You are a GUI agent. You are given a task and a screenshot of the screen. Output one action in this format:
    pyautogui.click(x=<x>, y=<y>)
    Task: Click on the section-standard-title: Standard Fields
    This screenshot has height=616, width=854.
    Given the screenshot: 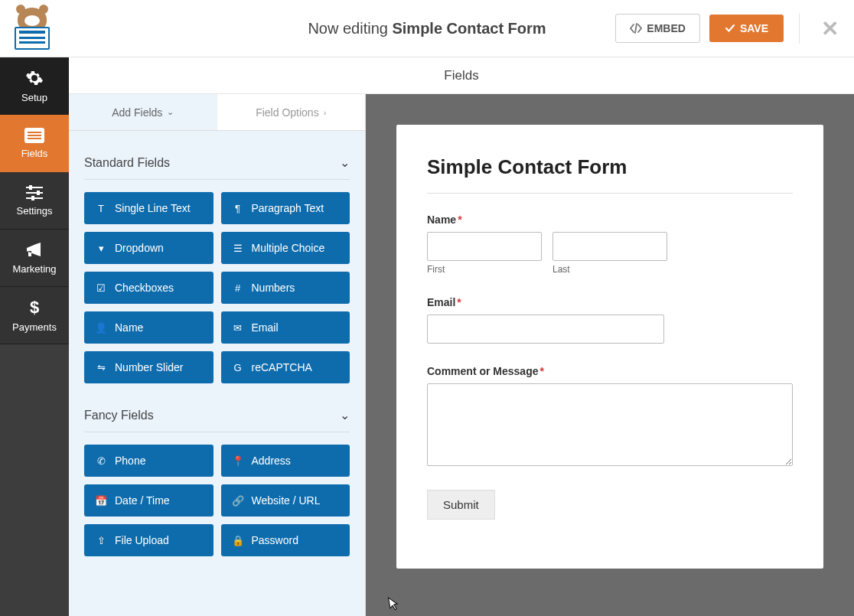 What is the action you would take?
    pyautogui.click(x=127, y=163)
    